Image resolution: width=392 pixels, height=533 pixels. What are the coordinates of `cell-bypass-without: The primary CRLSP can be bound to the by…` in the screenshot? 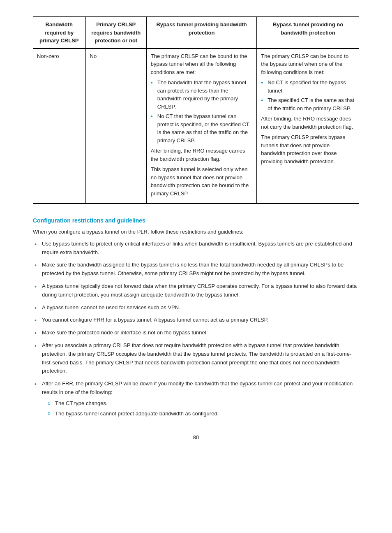 It's located at (308, 126).